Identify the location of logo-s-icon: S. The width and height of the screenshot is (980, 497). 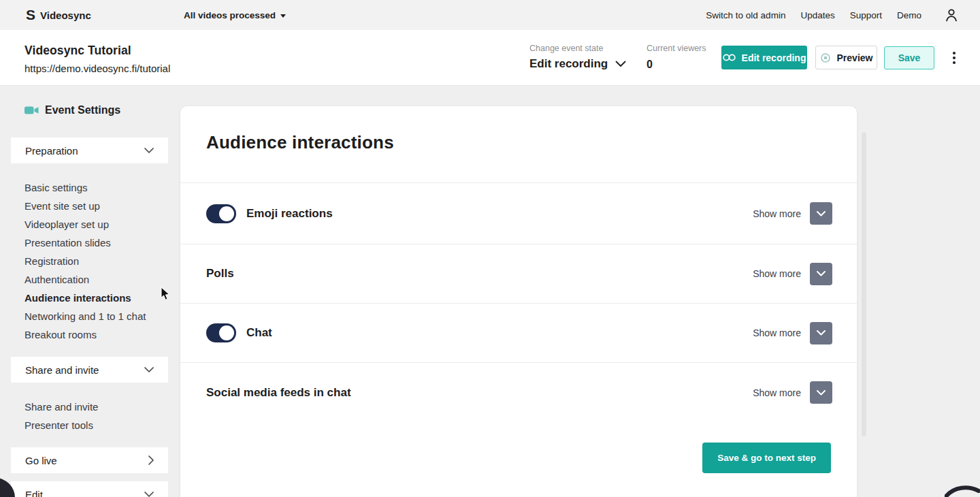
(30, 15).